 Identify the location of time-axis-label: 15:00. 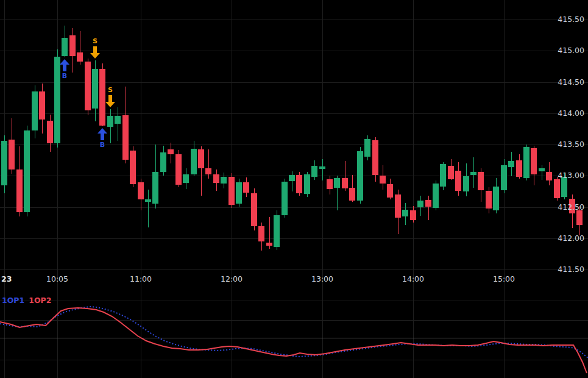
(504, 279).